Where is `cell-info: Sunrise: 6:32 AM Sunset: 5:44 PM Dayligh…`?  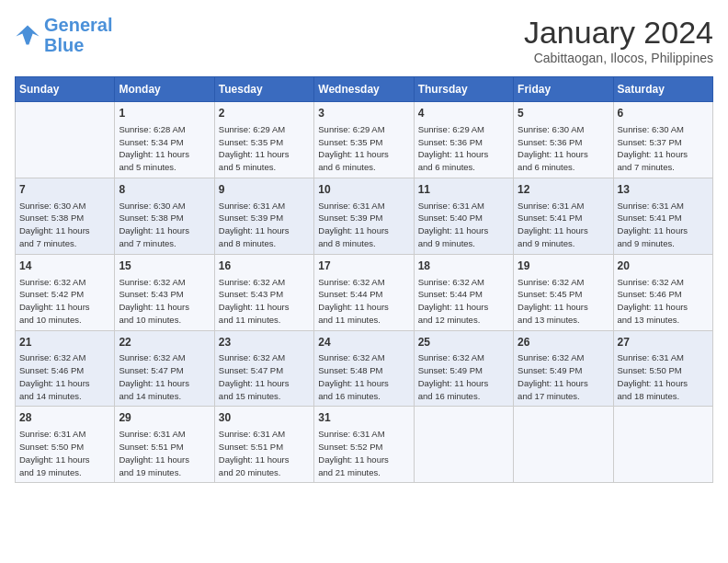 cell-info: Sunrise: 6:32 AM Sunset: 5:44 PM Dayligh… is located at coordinates (364, 302).